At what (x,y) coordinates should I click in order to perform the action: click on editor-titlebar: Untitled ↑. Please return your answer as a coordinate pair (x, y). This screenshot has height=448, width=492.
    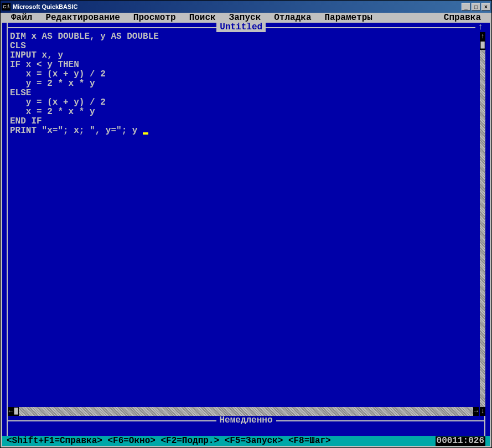
    Looking at the image, I should click on (246, 28).